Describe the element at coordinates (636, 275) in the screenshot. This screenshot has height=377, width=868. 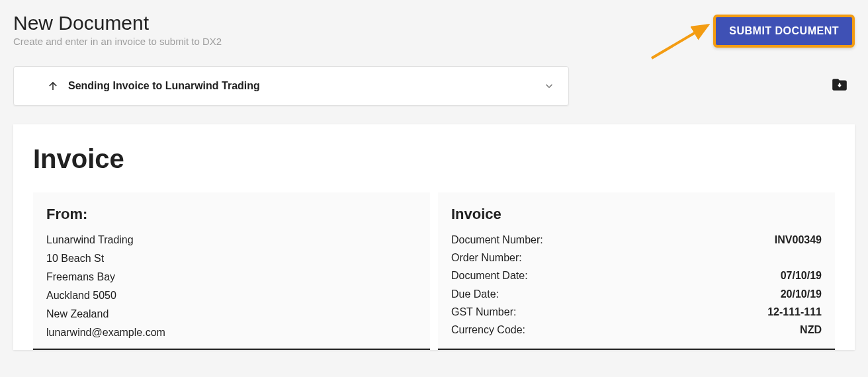
I see `meta-row-document-date: Document Date: 07/10/19` at that location.